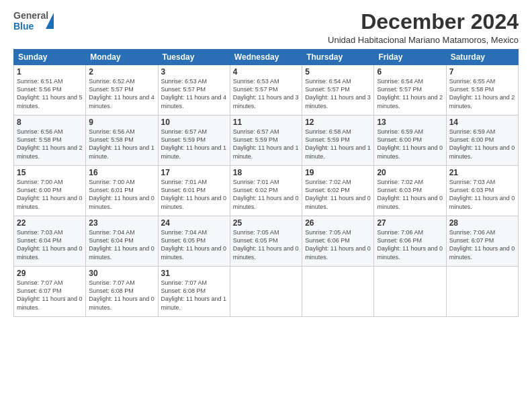  Describe the element at coordinates (193, 141) in the screenshot. I see `calendar-cell: 10 Sunrise: 6:57 AMSunset: 5:59 PMDaylig…` at that location.